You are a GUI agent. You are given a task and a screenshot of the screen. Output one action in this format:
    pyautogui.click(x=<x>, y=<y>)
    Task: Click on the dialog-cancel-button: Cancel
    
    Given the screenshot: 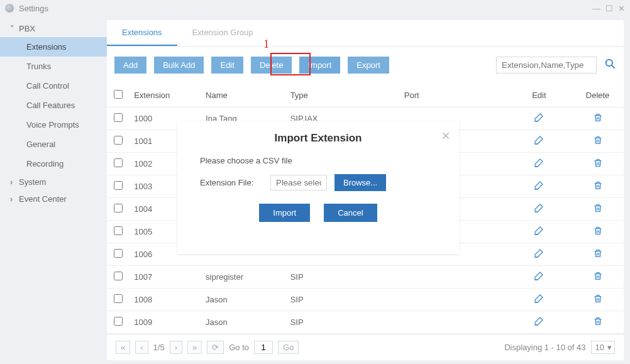 What is the action you would take?
    pyautogui.click(x=350, y=212)
    